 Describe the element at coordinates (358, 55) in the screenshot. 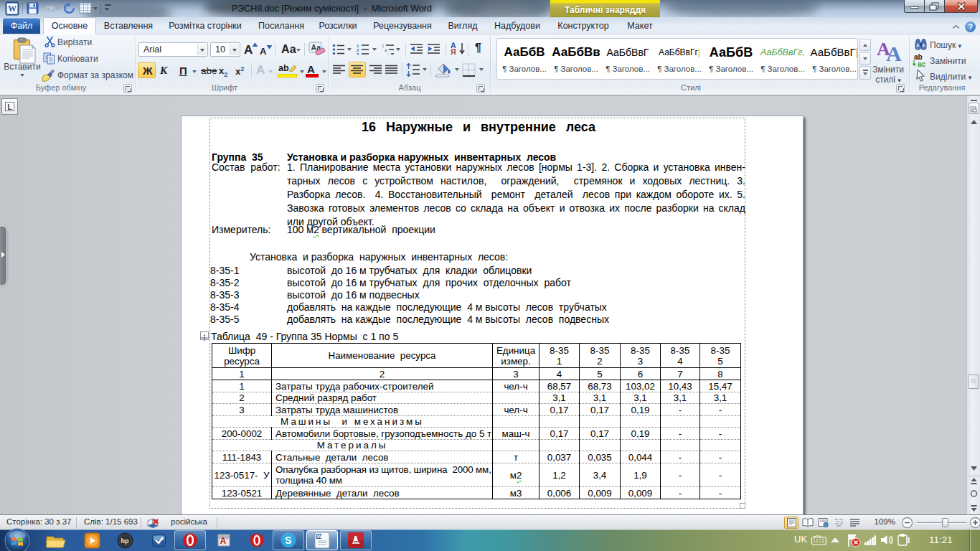

I see `svg-text: 3` at that location.